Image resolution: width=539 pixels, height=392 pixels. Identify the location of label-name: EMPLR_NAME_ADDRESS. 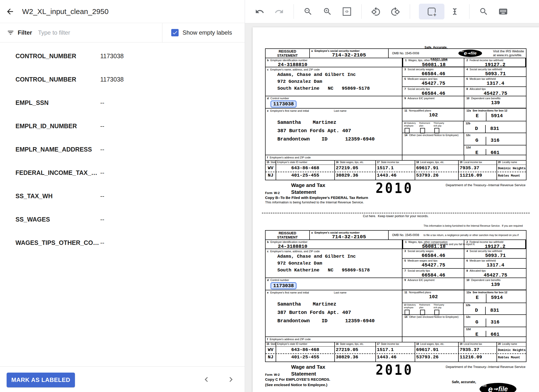
(58, 149).